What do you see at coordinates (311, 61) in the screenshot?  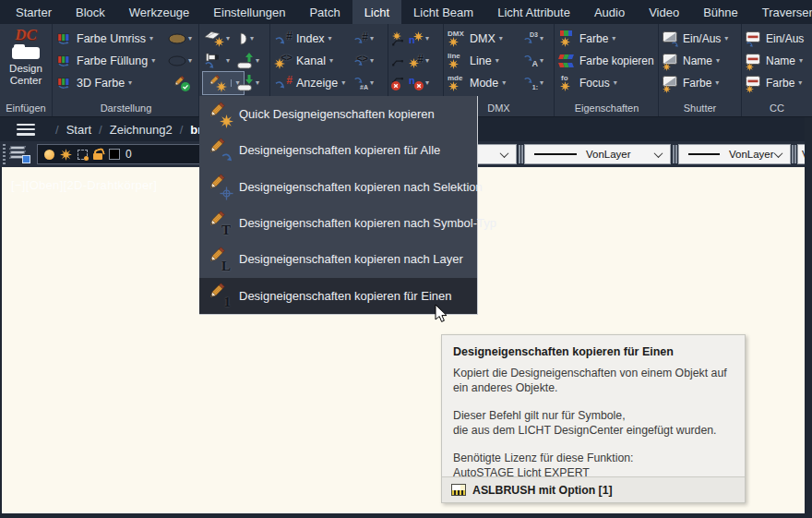 I see `kanal-label: Kanal` at bounding box center [311, 61].